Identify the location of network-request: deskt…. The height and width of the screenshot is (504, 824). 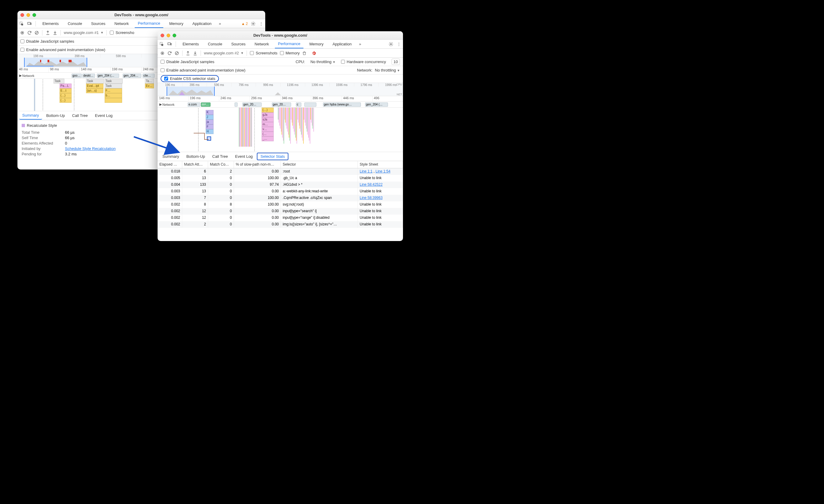
(89, 76).